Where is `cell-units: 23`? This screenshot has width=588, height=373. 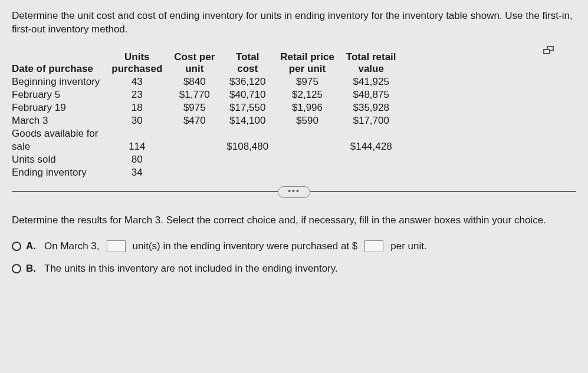 cell-units: 23 is located at coordinates (137, 95).